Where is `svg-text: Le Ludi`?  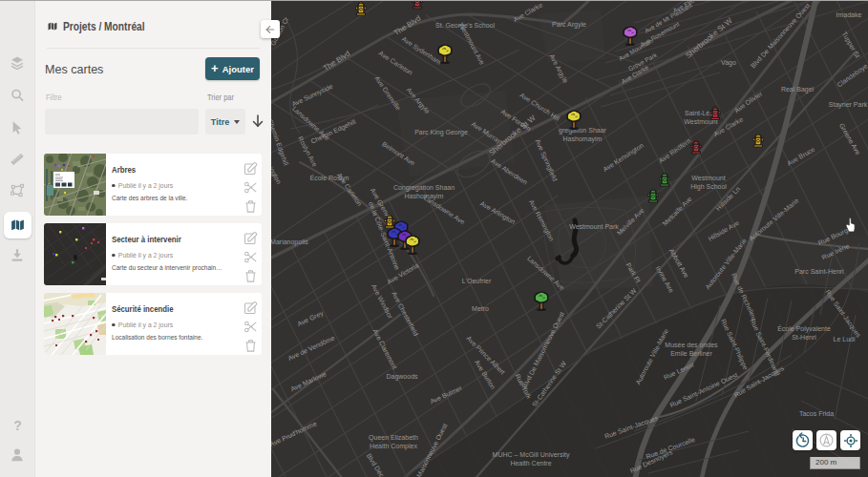
svg-text: Le Ludi is located at coordinates (844, 340).